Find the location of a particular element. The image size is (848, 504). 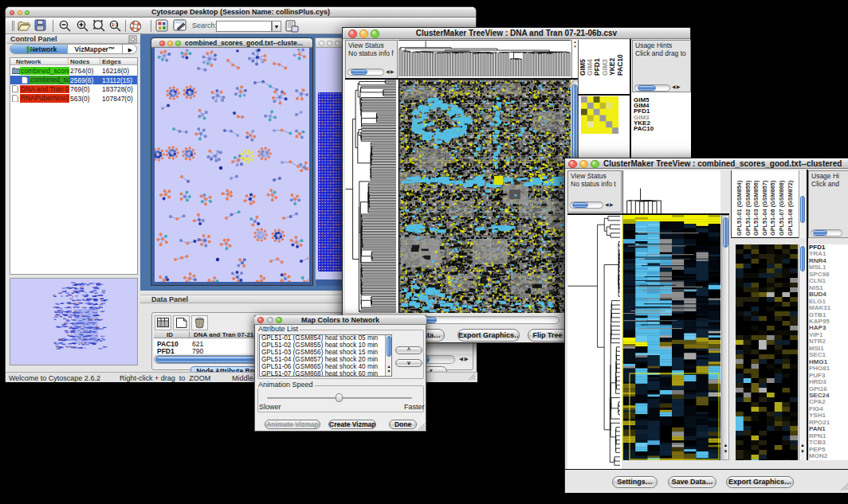

svg-text: PAC10 is located at coordinates (620, 65).